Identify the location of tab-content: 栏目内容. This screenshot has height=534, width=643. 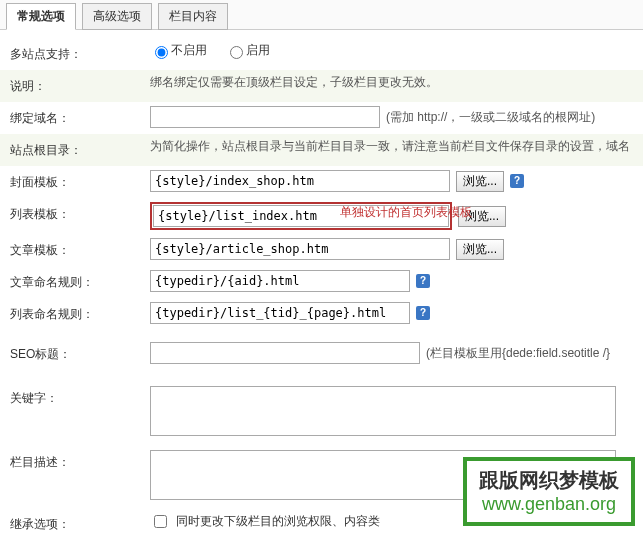
(193, 16).